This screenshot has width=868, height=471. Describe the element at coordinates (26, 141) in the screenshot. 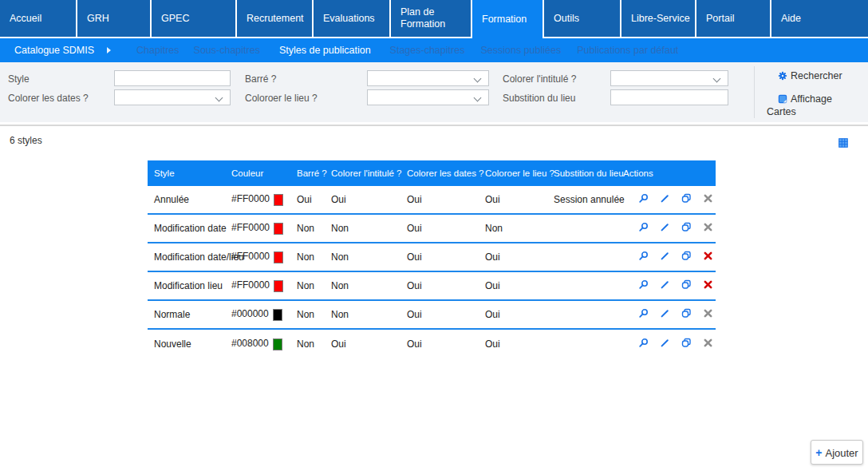

I see `results-count: 6 styles` at that location.